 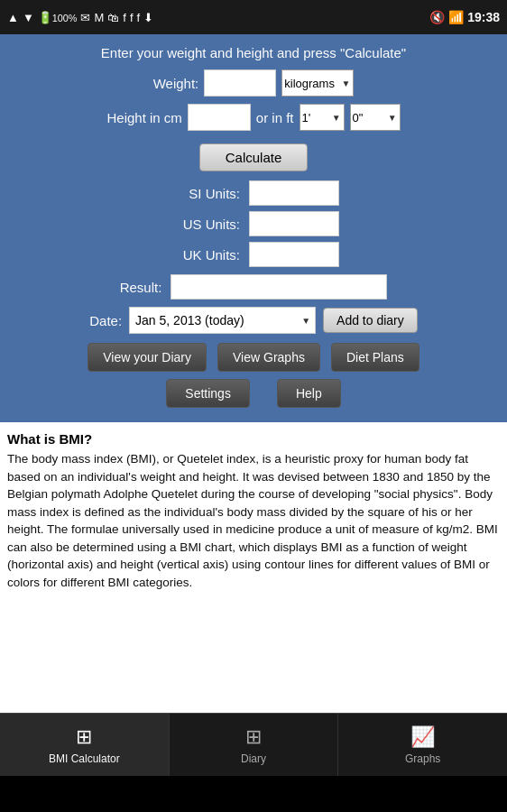 What do you see at coordinates (204, 193) in the screenshot?
I see `si-label: SI Units:` at bounding box center [204, 193].